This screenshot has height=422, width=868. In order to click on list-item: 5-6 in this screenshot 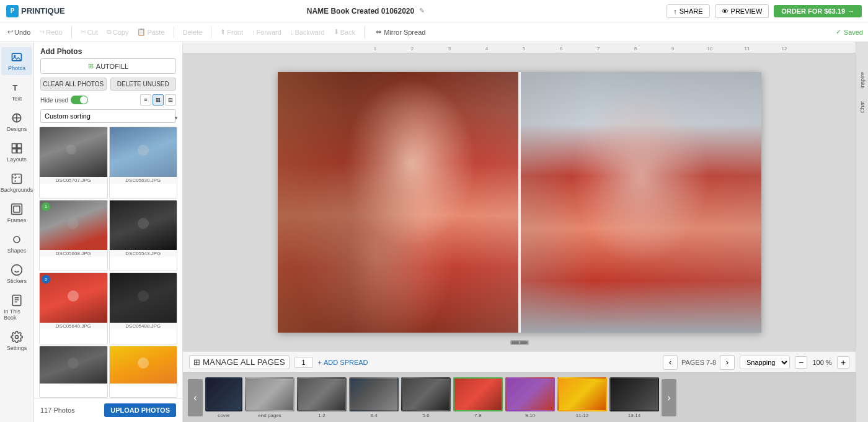, I will do `click(426, 398)`.